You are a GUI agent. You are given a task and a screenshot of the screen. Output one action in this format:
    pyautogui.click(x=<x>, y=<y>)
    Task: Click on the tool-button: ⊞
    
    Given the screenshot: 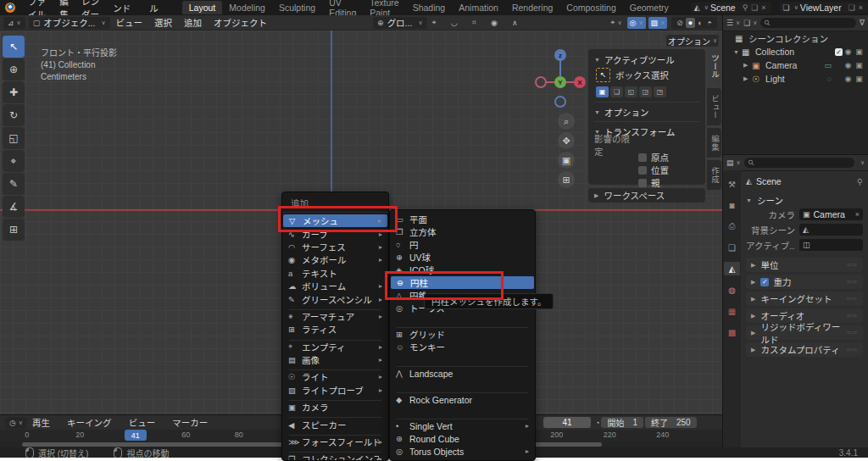 What is the action you would take?
    pyautogui.click(x=14, y=230)
    